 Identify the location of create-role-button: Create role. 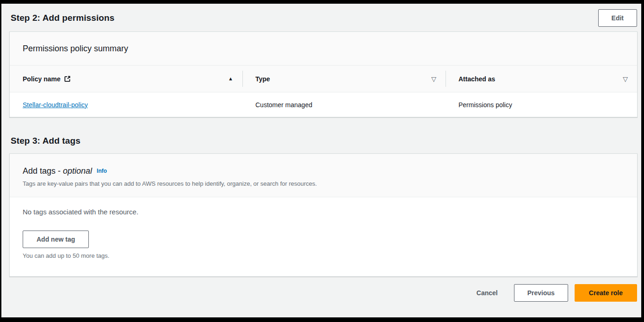
(606, 293).